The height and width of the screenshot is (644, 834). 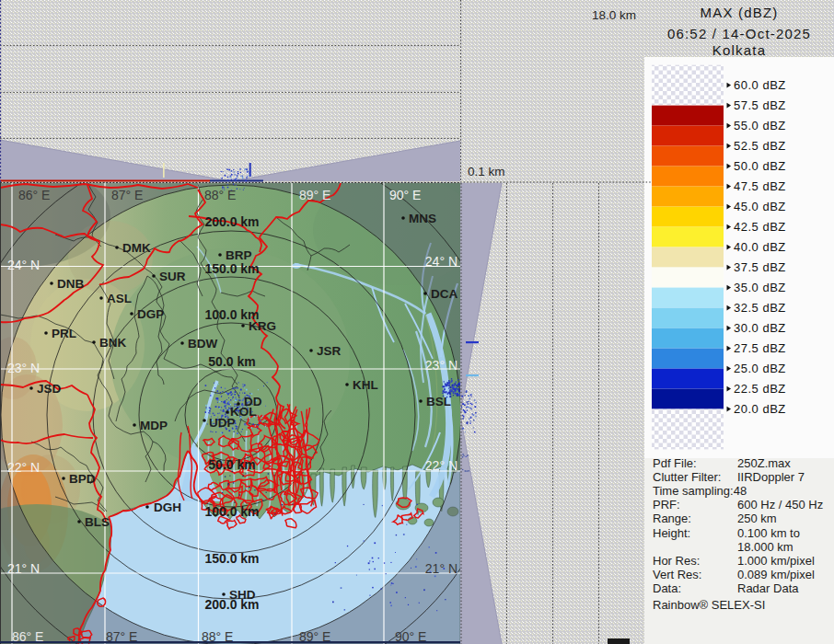 What do you see at coordinates (98, 523) in the screenshot?
I see `svg-text: BLS` at bounding box center [98, 523].